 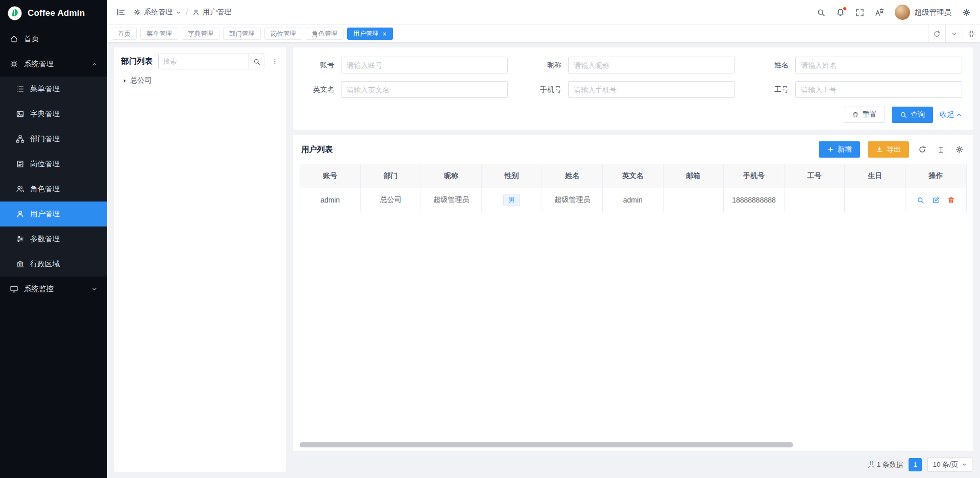 I want to click on scrollbar-thumb, so click(x=546, y=445).